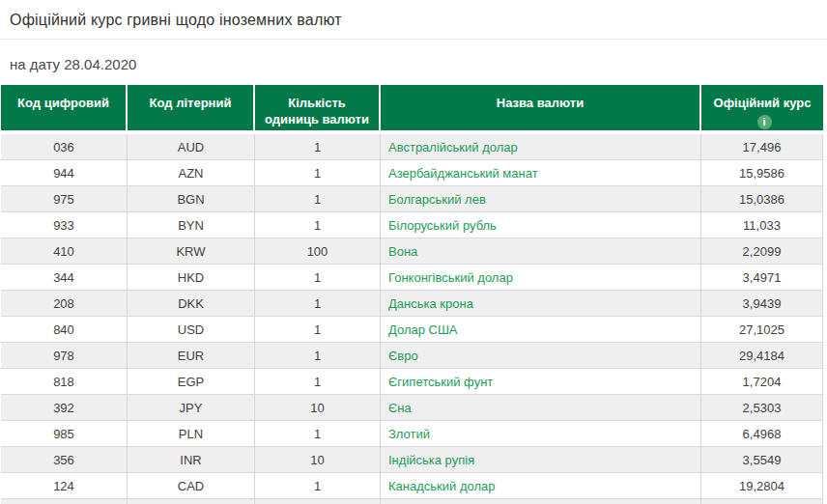 The height and width of the screenshot is (504, 827). I want to click on rate-cell: 19,2804, so click(762, 487).